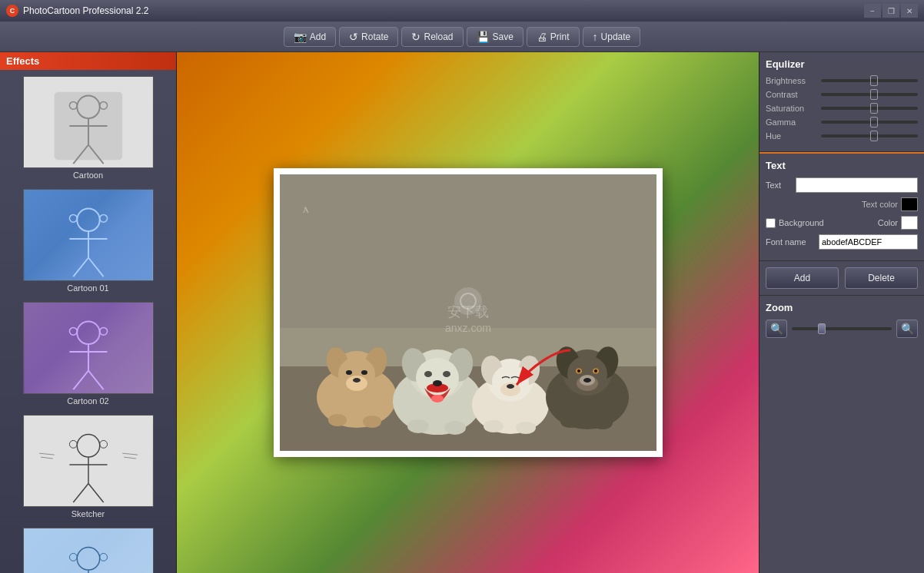 The image size is (924, 573). I want to click on background-label: Background, so click(801, 223).